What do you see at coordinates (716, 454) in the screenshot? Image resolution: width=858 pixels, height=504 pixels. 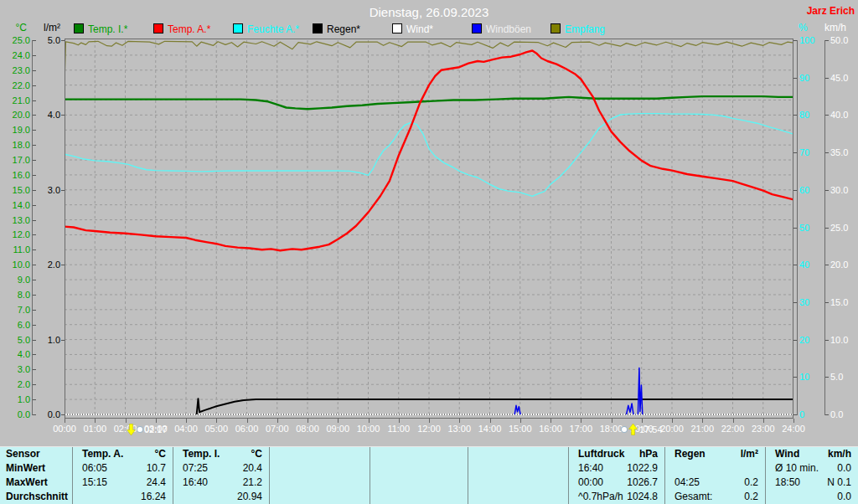 I see `table-col-header: Regenl/m²` at bounding box center [716, 454].